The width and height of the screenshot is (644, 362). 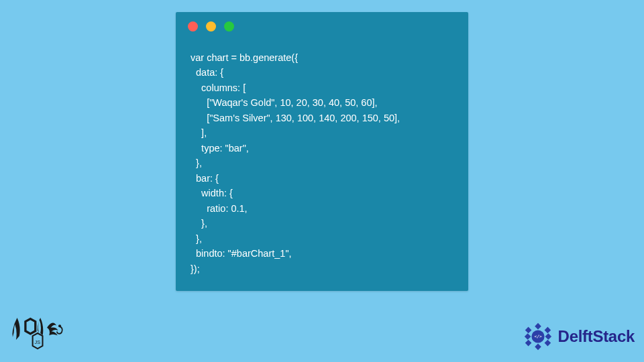 What do you see at coordinates (41, 333) in the screenshot?
I see `node-logo-icon: JS` at bounding box center [41, 333].